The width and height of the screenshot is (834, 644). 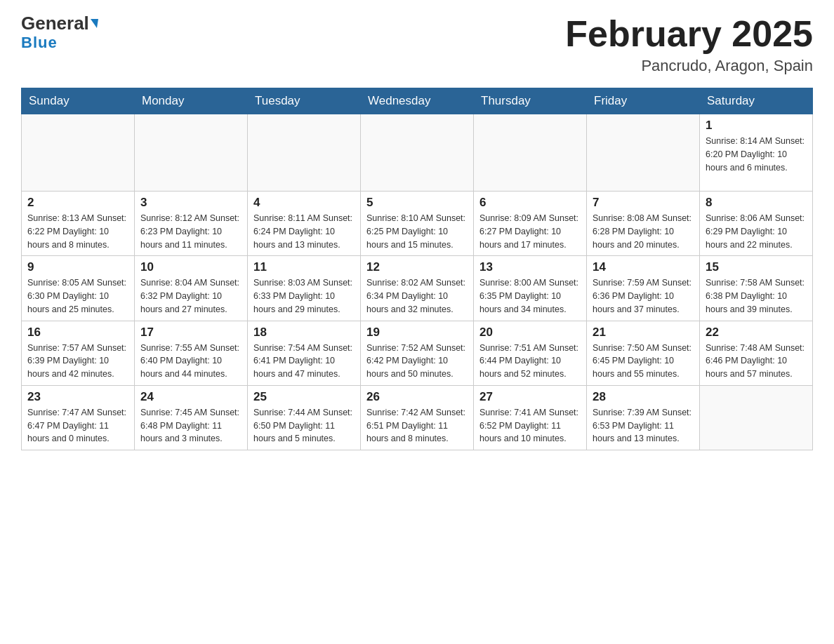 What do you see at coordinates (757, 288) in the screenshot?
I see `calendar-cell: 15Sunrise: 7:58 AM Sunset: 6:38 PM Dayli…` at bounding box center [757, 288].